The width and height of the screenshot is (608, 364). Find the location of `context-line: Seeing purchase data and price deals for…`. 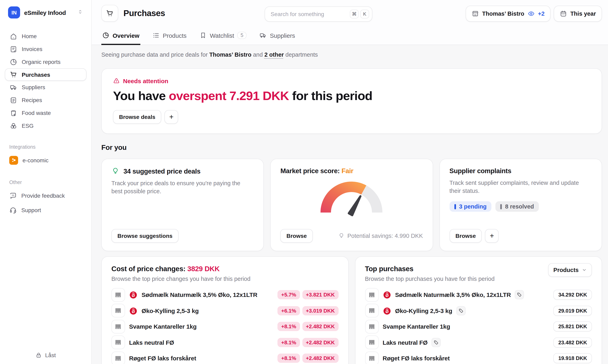

context-line: Seeing purchase data and price deals for… is located at coordinates (351, 55).